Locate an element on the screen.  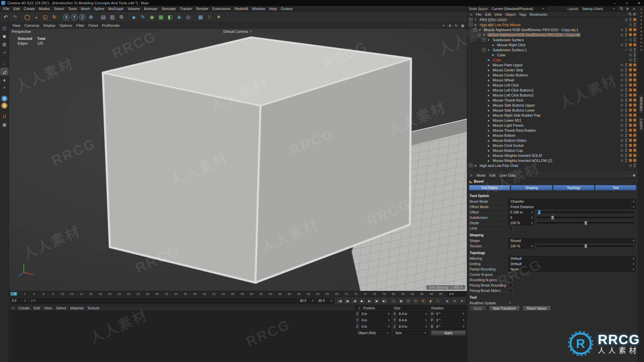
object-row: ▲Mouse Weights Inserted SOLID is located at coordinates (553, 156).